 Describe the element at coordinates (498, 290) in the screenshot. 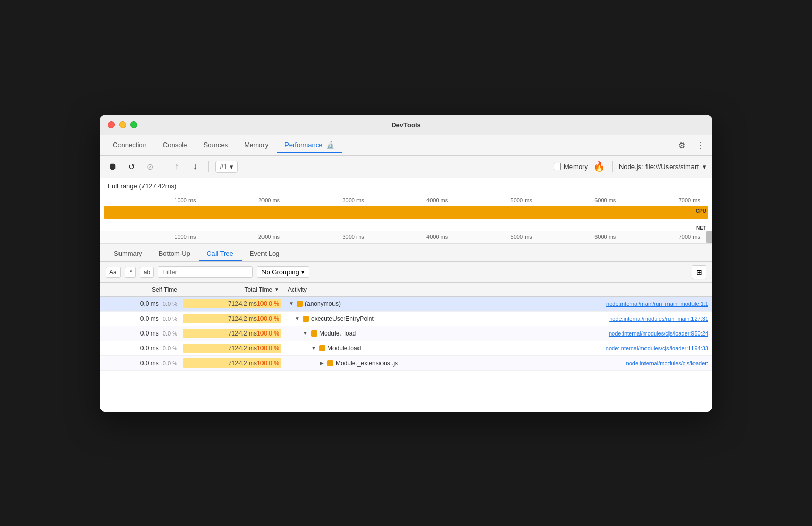

I see `header-activity: Activity` at that location.